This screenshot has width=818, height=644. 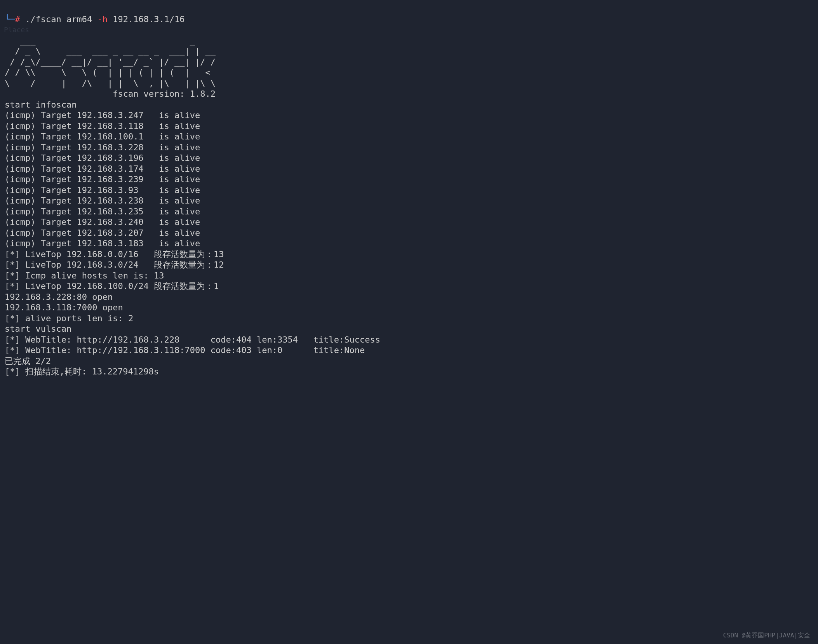 What do you see at coordinates (10, 19) in the screenshot?
I see `prompt-arrow: └─` at bounding box center [10, 19].